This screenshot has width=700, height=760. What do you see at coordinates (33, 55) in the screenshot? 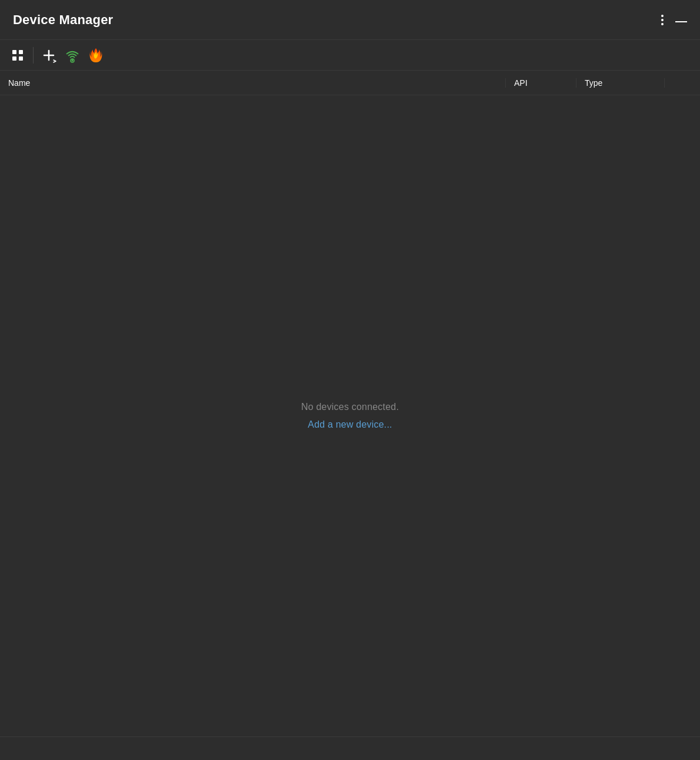
I see `toolbar-divider` at bounding box center [33, 55].